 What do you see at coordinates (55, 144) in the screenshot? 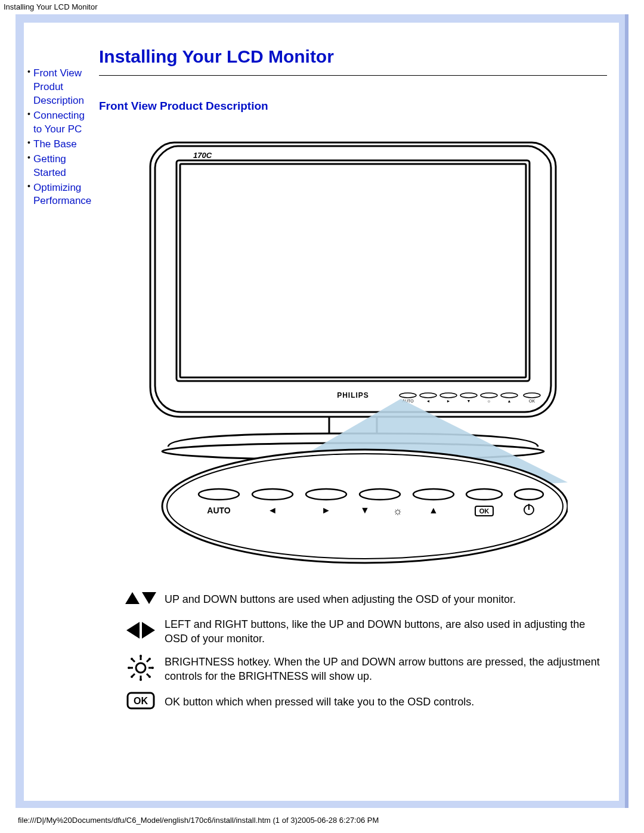
I see `sidebar-item-base: The Base` at bounding box center [55, 144].